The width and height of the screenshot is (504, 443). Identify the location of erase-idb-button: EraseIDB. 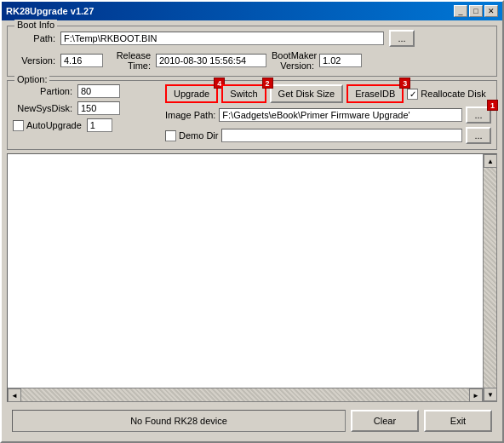
(375, 94).